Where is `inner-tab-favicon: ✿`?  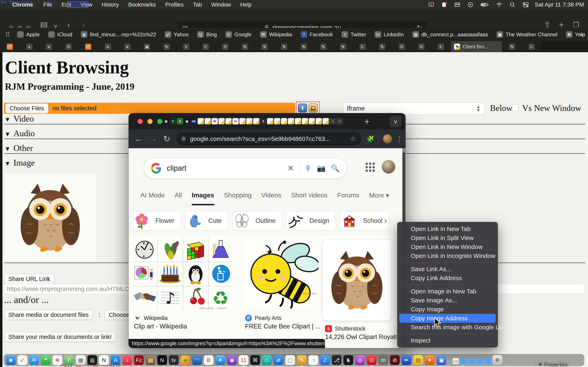 inner-tab-favicon: ✿ is located at coordinates (215, 121).